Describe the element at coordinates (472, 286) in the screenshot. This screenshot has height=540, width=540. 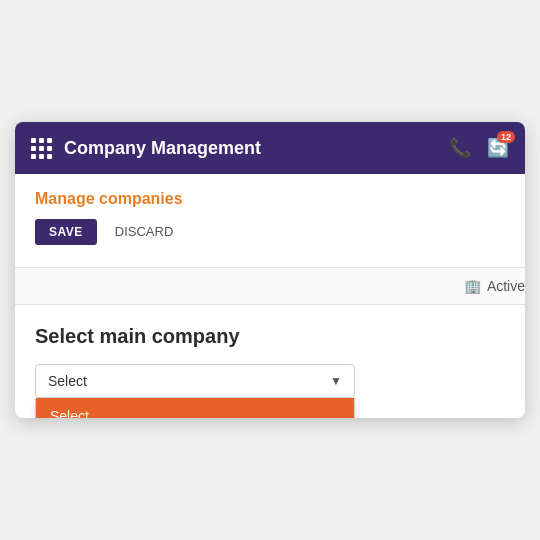
I see `building-icon: 🏢` at that location.